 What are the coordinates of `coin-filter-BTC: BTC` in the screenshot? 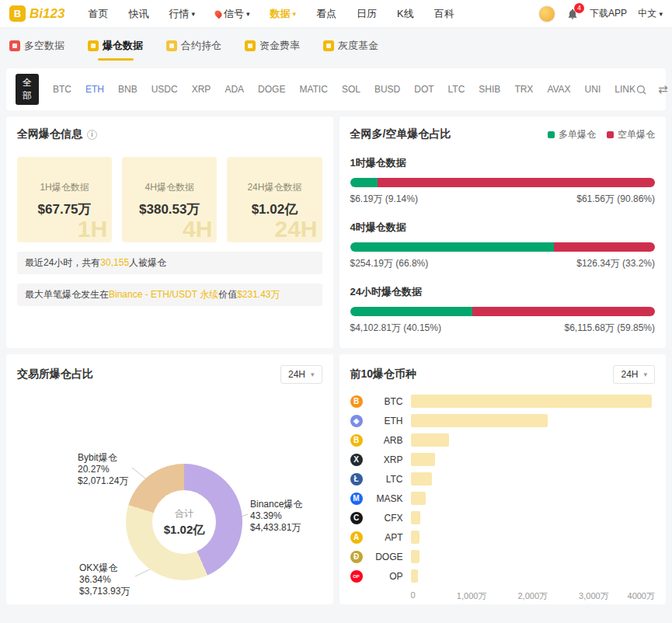 It's located at (62, 89).